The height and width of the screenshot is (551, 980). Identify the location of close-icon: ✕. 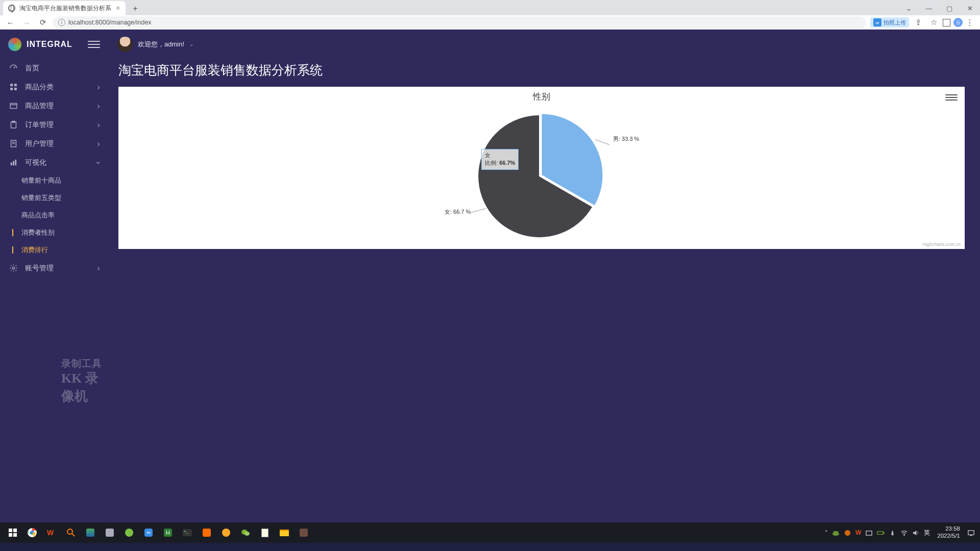
(118, 8).